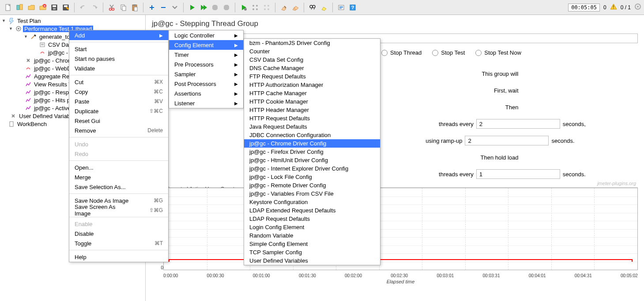 This screenshot has width=644, height=301. Describe the element at coordinates (312, 227) in the screenshot. I see `config-item: Login Config Element` at that location.